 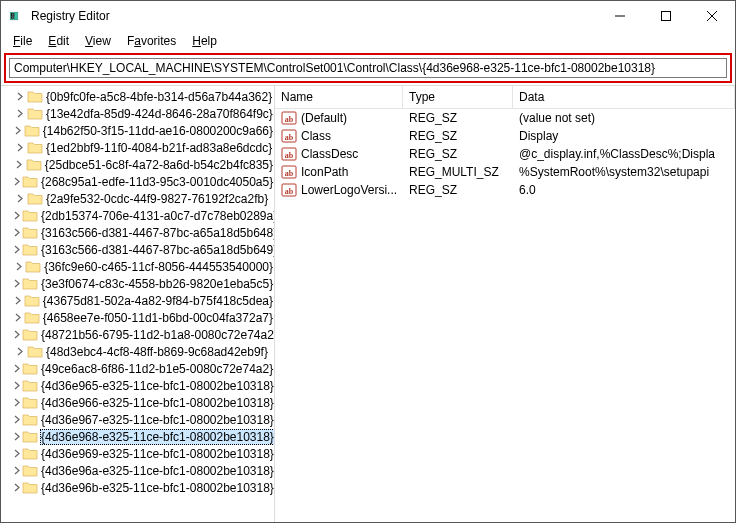 I want to click on tree-item: {36fc9e60-c465-11cf-8056-444553540000}, so click(x=138, y=266).